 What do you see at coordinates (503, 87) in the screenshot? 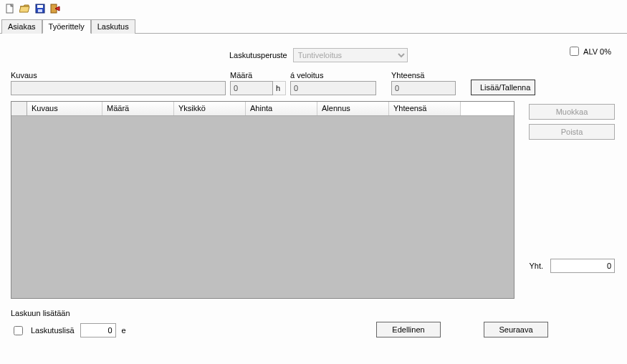
I see `add-save-button: Lisää/Tallenna` at bounding box center [503, 87].